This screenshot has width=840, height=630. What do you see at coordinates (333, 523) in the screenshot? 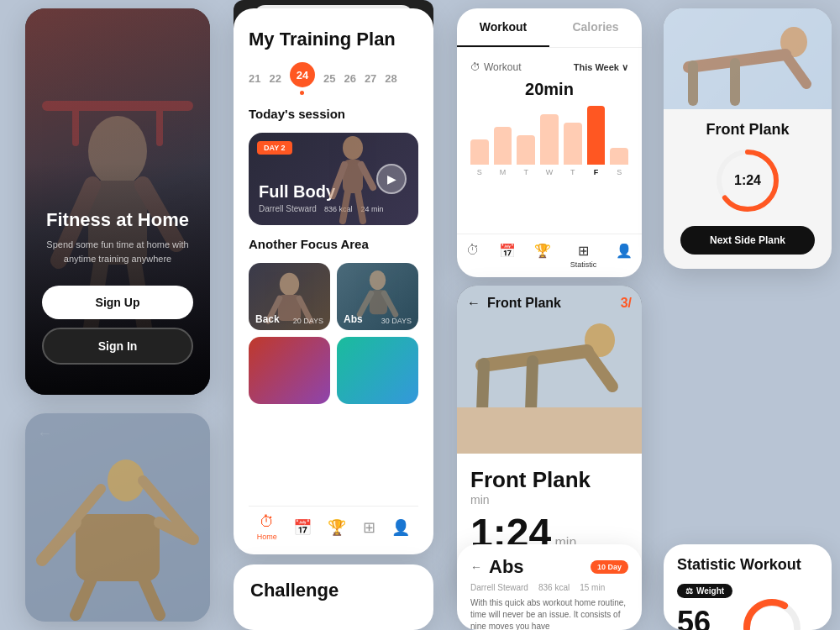
I see `bottom-nav: ⏱ Home 📅 🏆 ⊞ 👤` at bounding box center [333, 523].